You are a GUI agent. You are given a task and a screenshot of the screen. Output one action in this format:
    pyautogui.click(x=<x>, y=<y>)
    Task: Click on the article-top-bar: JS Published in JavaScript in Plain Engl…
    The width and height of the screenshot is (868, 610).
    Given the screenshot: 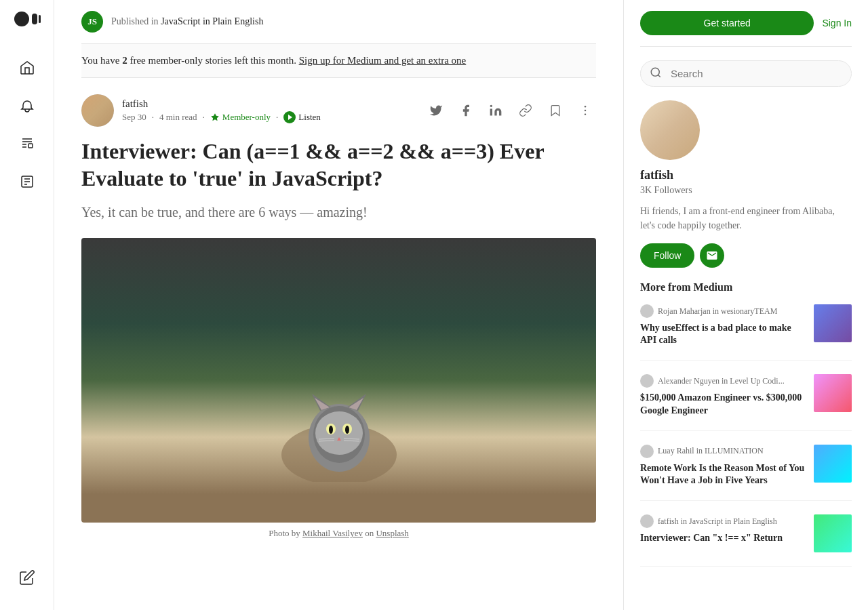 What is the action you would take?
    pyautogui.click(x=339, y=22)
    